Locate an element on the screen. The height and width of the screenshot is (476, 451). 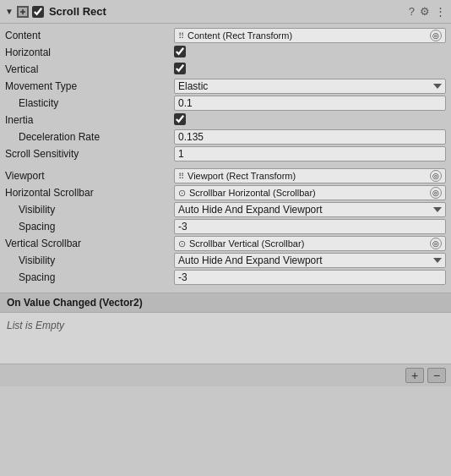
deceleration-rate-label: Deceleration Rate is located at coordinates (90, 137).